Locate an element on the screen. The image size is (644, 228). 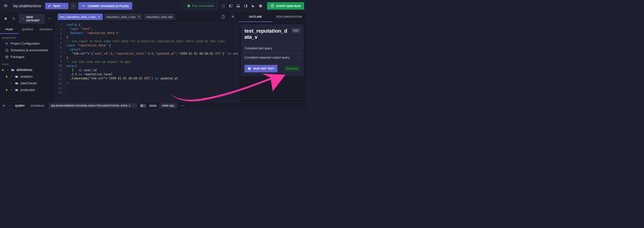
help-icon: ? is located at coordinates (260, 6).